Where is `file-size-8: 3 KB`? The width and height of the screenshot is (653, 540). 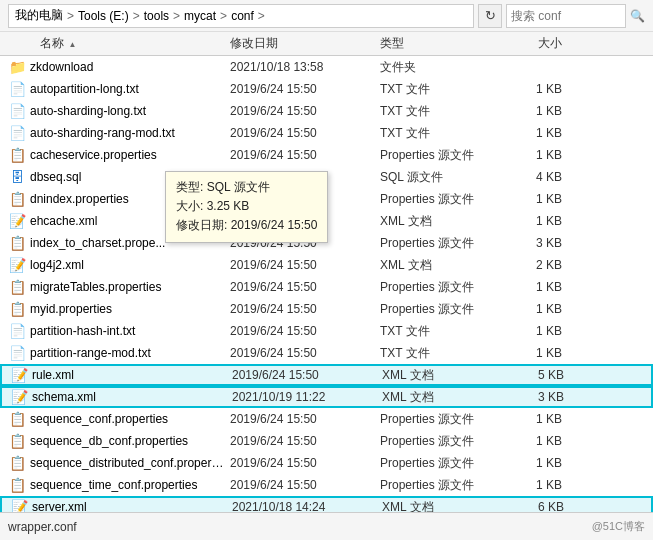
file-size-8: 3 KB is located at coordinates (540, 243).